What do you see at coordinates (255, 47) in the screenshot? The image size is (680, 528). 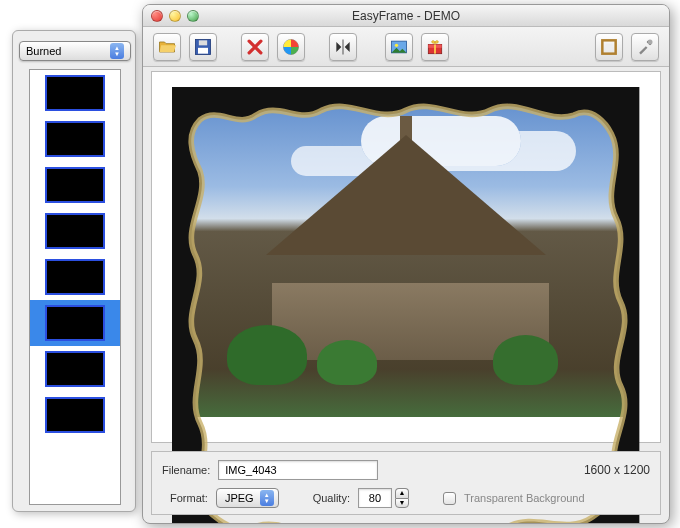 I see `delete-button` at bounding box center [255, 47].